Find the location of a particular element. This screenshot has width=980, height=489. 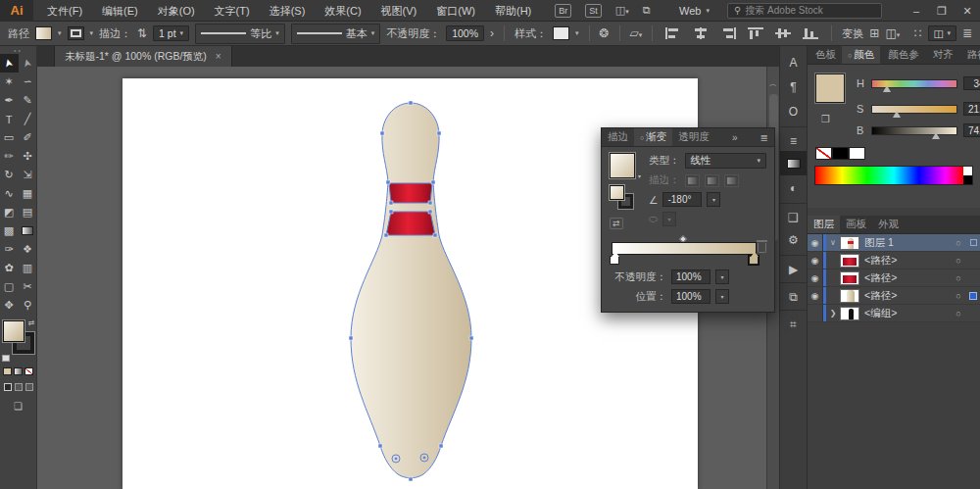

panel-menu-icon: ≣ is located at coordinates (764, 137).